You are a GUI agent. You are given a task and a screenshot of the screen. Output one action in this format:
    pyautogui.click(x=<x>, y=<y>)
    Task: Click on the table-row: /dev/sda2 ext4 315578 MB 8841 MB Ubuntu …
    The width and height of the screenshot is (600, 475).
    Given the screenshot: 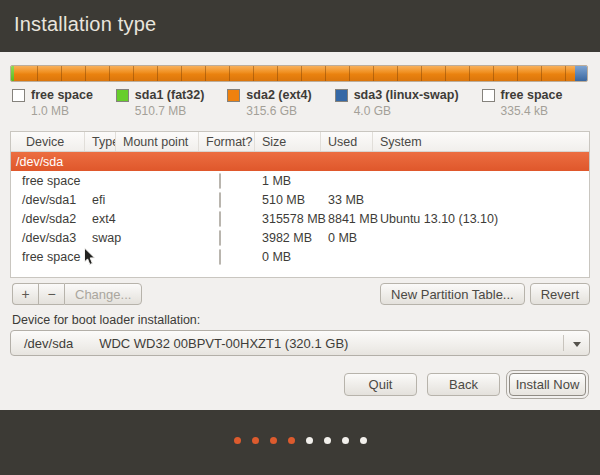 What is the action you would take?
    pyautogui.click(x=300, y=218)
    